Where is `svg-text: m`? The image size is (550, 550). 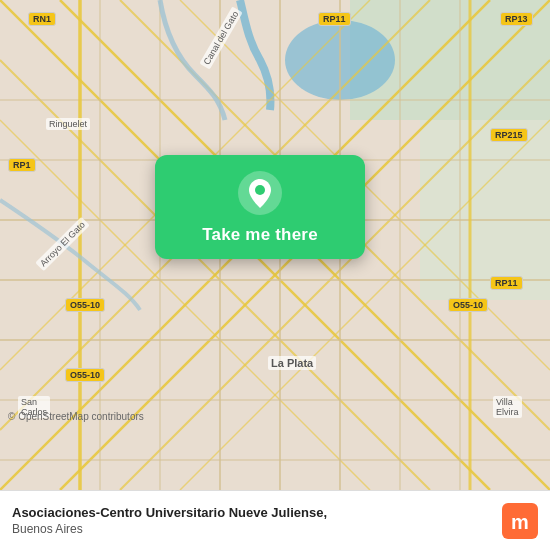 svg-text: m is located at coordinates (520, 522).